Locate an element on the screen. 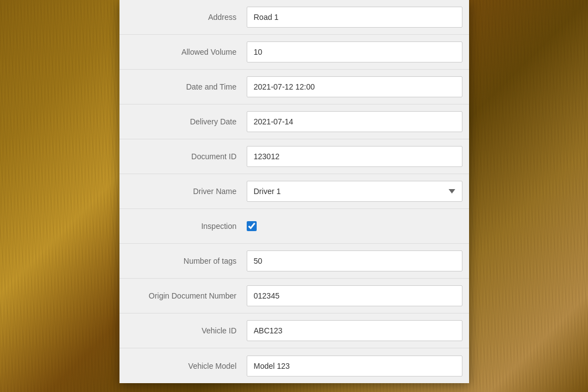 The height and width of the screenshot is (392, 588). delivery-date-input is located at coordinates (355, 122).